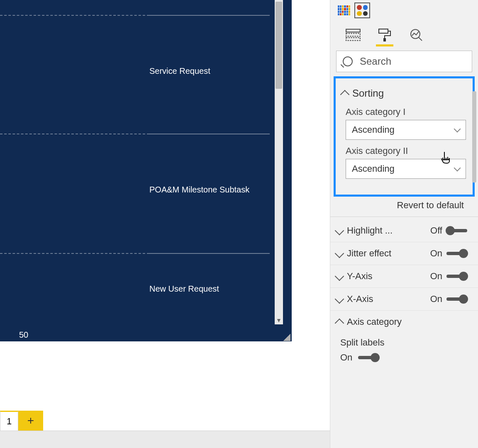 Image resolution: width=478 pixels, height=448 pixels. I want to click on plus-icon: +, so click(31, 421).